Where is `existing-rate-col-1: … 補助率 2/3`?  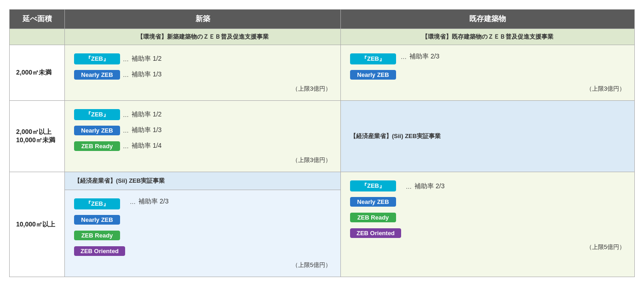
existing-rate-col-1: … 補助率 2/3 is located at coordinates (418, 57).